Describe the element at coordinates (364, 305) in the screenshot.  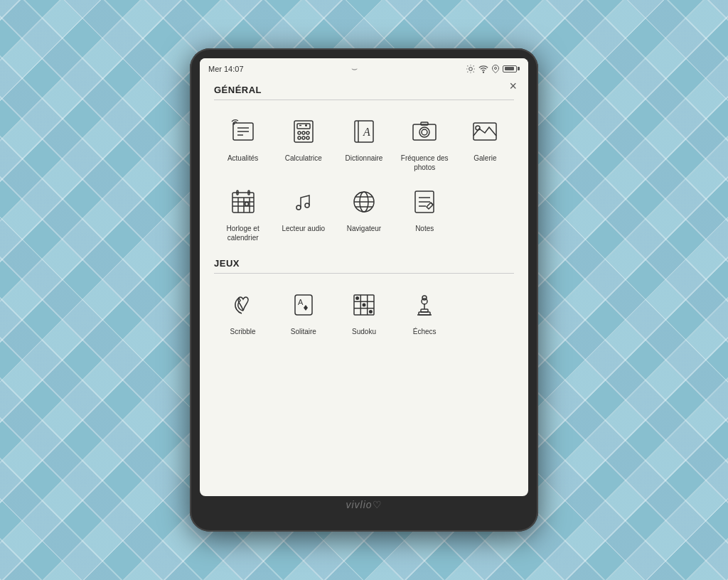
I see `sudoku-icon` at that location.